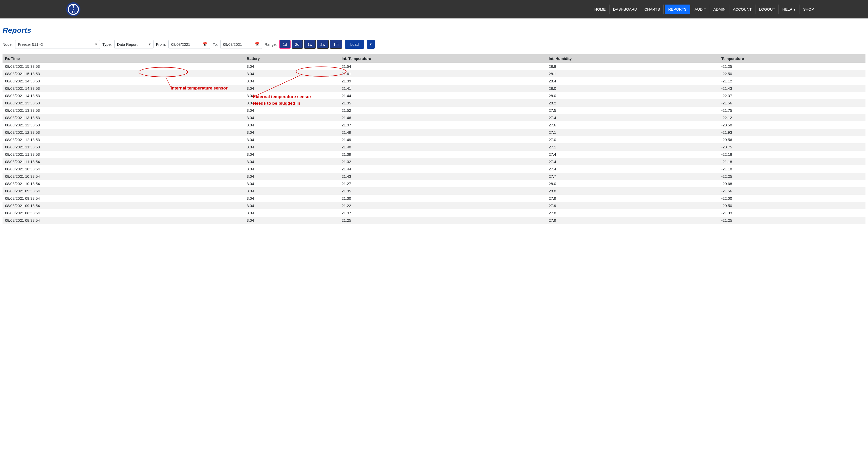  What do you see at coordinates (434, 103) in the screenshot?
I see `table-row: 08/08/2021 13:58:533.0421.3528.2-21.56` at bounding box center [434, 103].